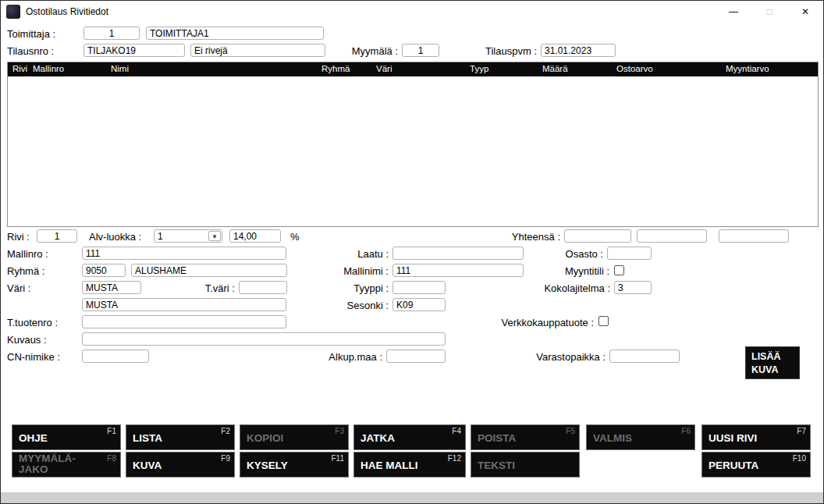 The height and width of the screenshot is (504, 824). What do you see at coordinates (389, 465) in the screenshot?
I see `button-label: HAE MALLI` at bounding box center [389, 465].